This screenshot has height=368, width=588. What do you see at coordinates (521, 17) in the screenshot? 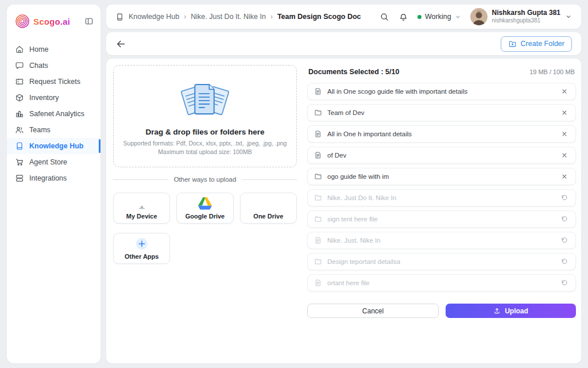
I see `profile-menu: Nishkarsh Gupta 381 nishkarshgupta381` at bounding box center [521, 17].